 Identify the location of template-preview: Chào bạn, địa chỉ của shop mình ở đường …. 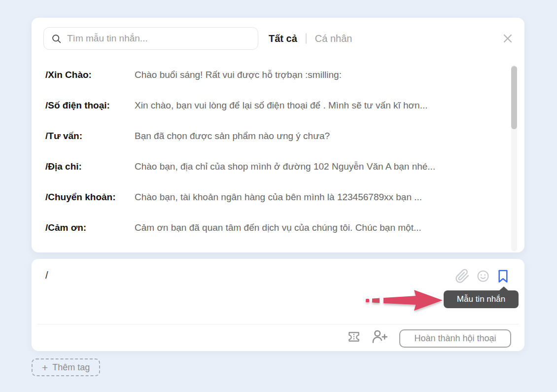
(315, 167).